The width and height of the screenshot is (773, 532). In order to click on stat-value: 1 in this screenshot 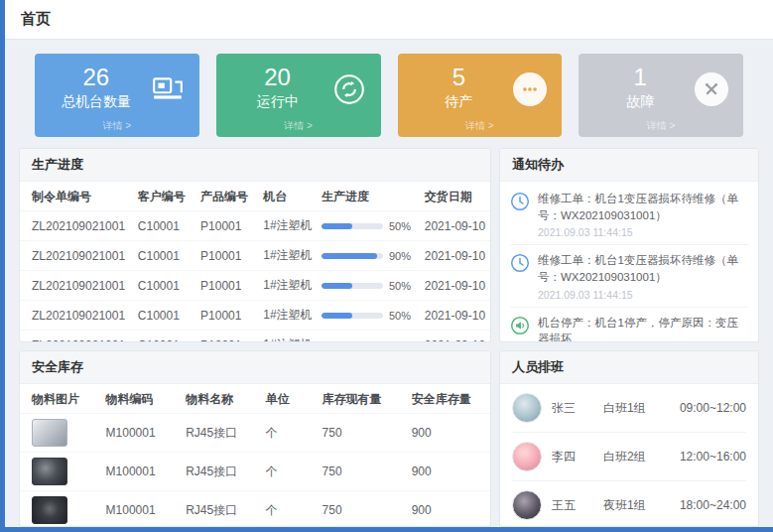, I will do `click(640, 77)`.